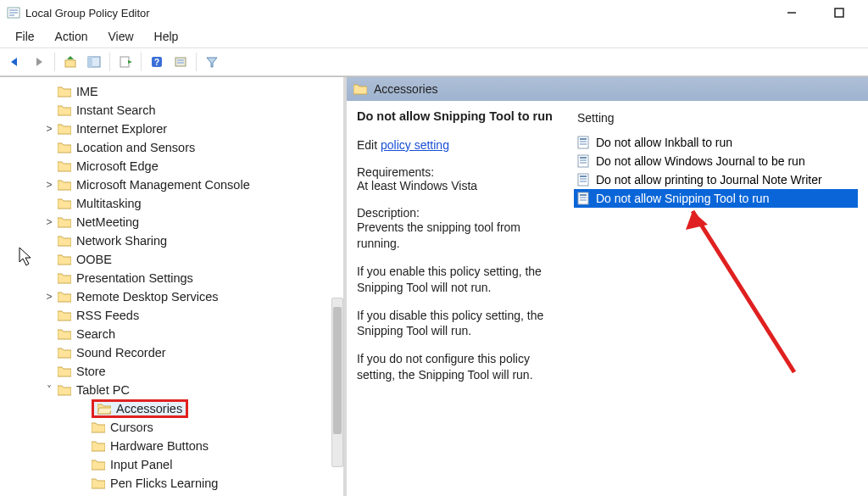 The height and width of the screenshot is (496, 868). What do you see at coordinates (125, 62) in the screenshot?
I see `export-button` at bounding box center [125, 62].